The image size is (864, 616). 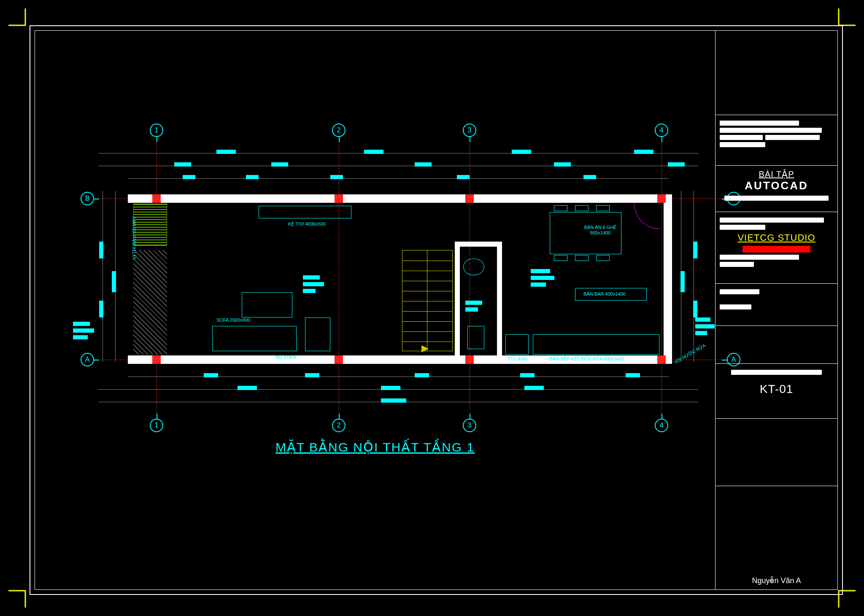 I want to click on label-xe: VỊ TRÍ ĐẬU XE MÁY, so click(x=134, y=238).